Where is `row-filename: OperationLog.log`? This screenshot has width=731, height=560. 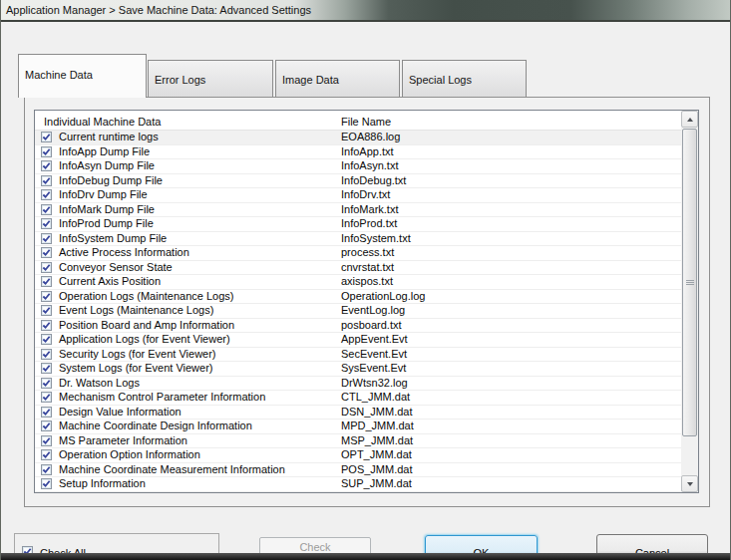 row-filename: OperationLog.log is located at coordinates (383, 297).